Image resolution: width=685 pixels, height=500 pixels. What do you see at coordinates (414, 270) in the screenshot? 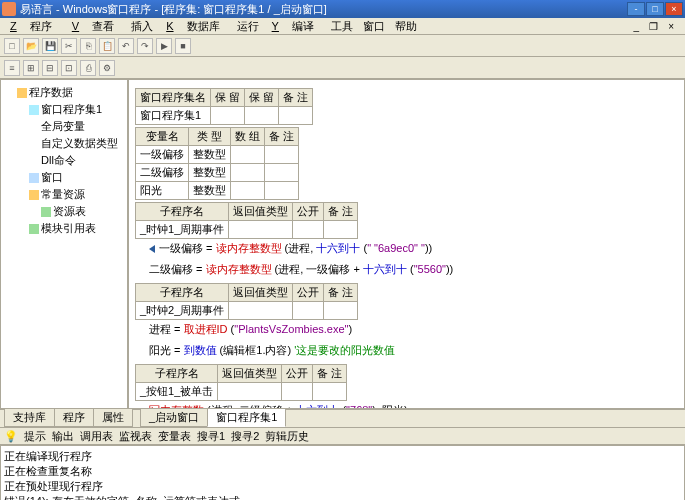
I see `code-line-2: 二级偏移 = 读内存整数型 (进程, 一级偏移 + 十六到十 ("5560"))` at bounding box center [414, 270].